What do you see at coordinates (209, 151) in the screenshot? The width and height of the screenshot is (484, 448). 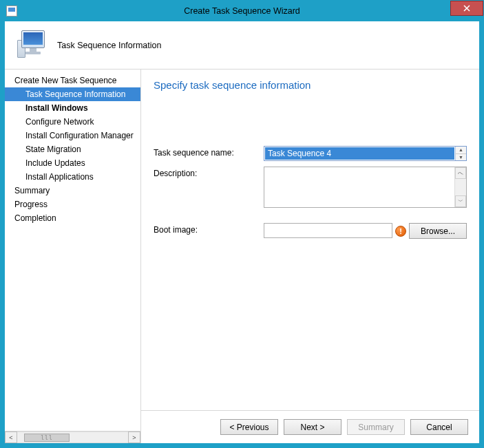 I see `task-sequence-name-label: Task sequence name:` at bounding box center [209, 151].